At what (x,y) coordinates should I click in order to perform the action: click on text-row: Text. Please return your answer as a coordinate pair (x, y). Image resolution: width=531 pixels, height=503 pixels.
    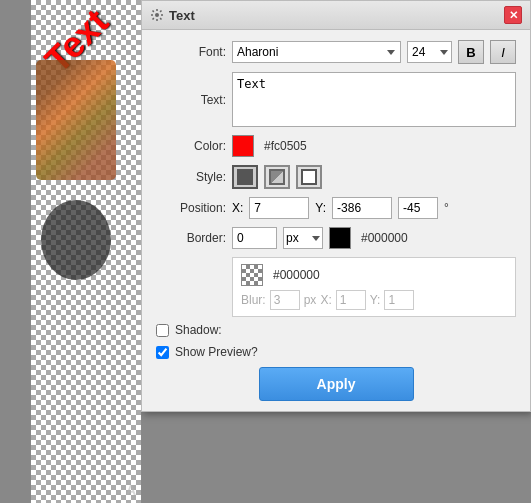
    Looking at the image, I should click on (336, 100).